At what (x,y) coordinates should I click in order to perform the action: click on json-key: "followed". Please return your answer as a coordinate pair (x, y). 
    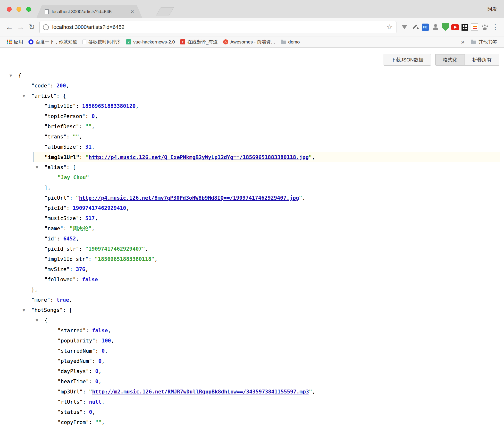
    Looking at the image, I should click on (60, 279).